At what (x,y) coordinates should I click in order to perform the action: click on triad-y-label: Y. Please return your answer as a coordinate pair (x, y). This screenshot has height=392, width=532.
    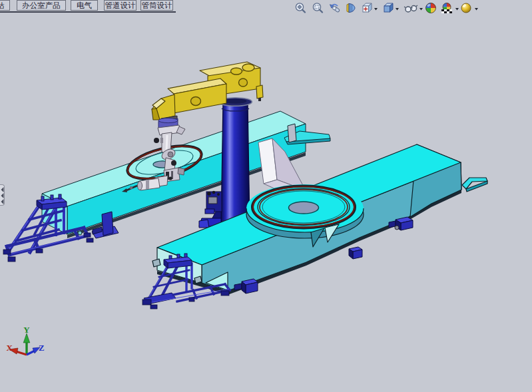
    Looking at the image, I should click on (27, 330).